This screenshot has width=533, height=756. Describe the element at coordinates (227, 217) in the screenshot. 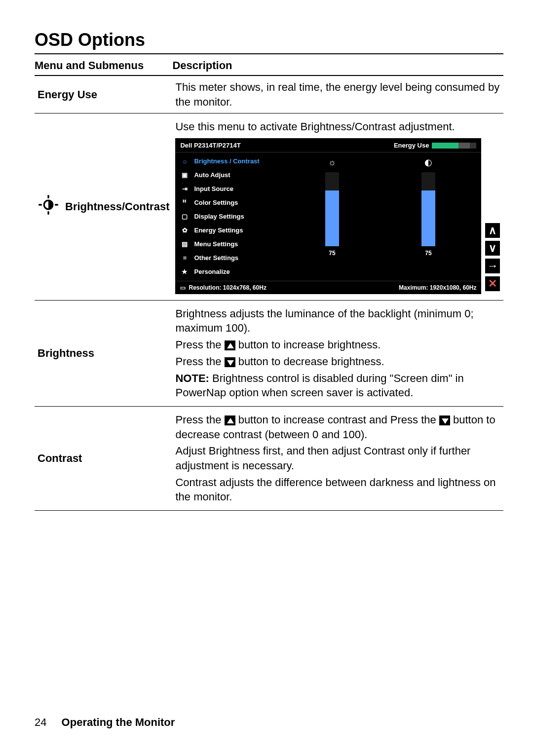

I see `osd-menu-item-display-settings: ▢ Display Settings` at that location.